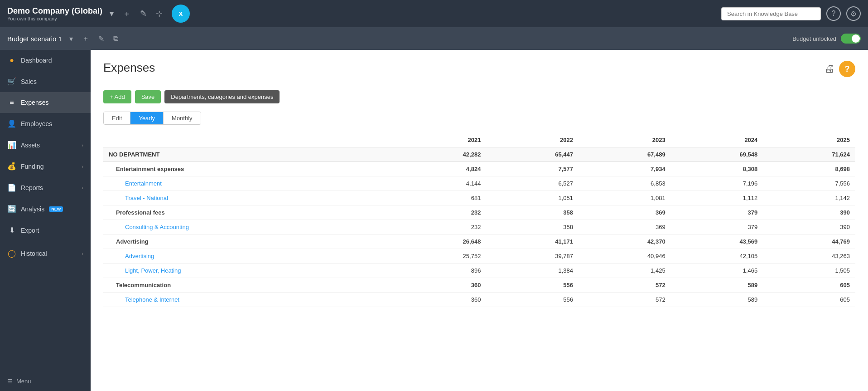 Image resolution: width=868 pixels, height=391 pixels. What do you see at coordinates (55, 11) in the screenshot?
I see `company-name: Demo Company (Global)` at bounding box center [55, 11].